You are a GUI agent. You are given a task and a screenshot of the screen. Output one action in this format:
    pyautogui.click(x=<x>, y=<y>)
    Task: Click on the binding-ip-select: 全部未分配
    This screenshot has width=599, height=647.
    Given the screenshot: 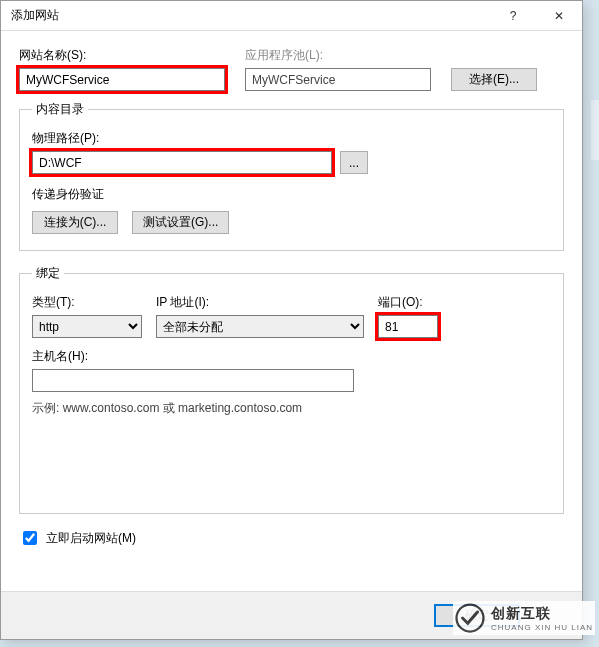 What is the action you would take?
    pyautogui.click(x=260, y=326)
    